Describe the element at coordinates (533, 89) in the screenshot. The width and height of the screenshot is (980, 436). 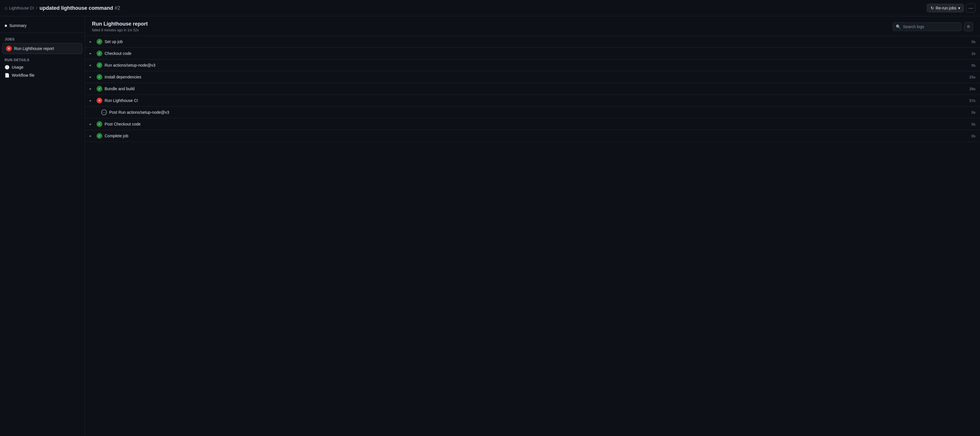
I see `step-name: Bundle and build` at that location.